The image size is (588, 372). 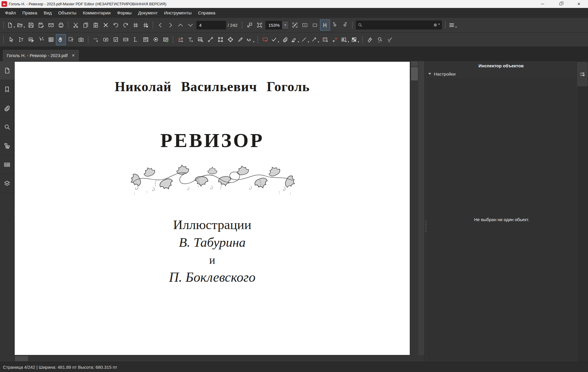 I want to click on select-text-area-button, so click(x=71, y=40).